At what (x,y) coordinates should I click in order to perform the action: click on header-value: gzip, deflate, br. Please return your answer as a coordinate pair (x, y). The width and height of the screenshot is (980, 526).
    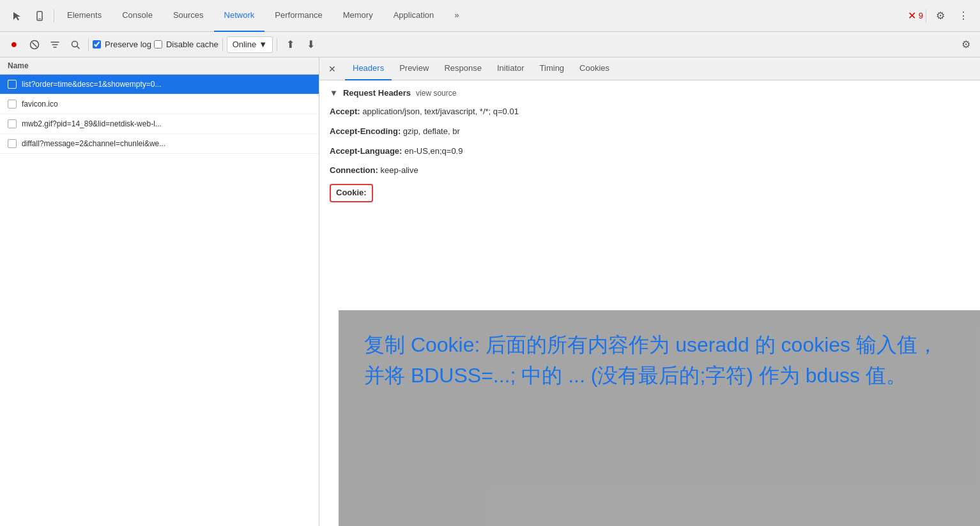
    Looking at the image, I should click on (432, 132).